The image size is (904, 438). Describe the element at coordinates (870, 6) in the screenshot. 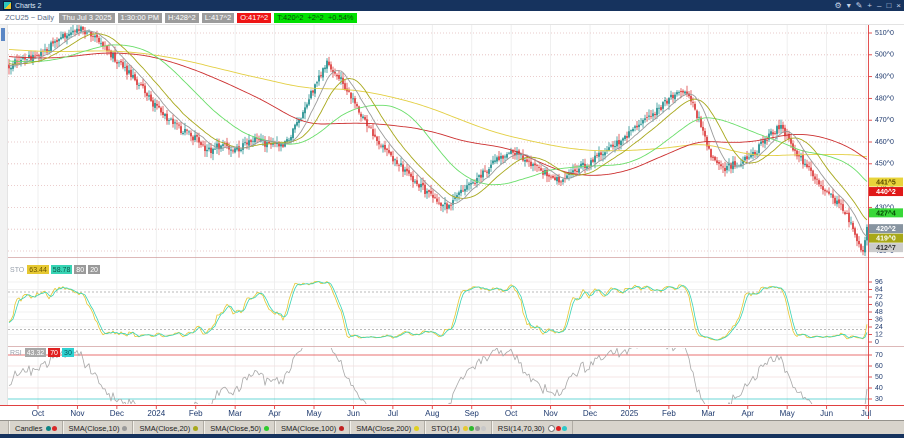

I see `pin-icon: +` at that location.